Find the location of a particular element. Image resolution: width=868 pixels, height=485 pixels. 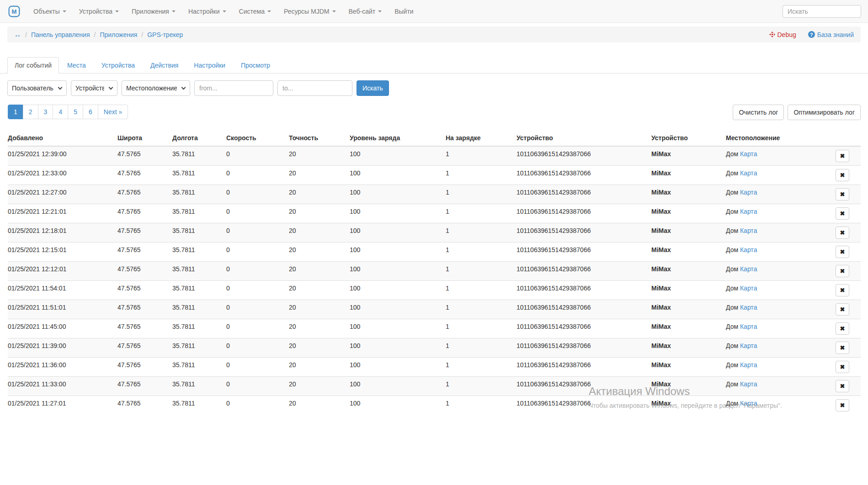

breadcrumb-item: Панель управления is located at coordinates (60, 35).